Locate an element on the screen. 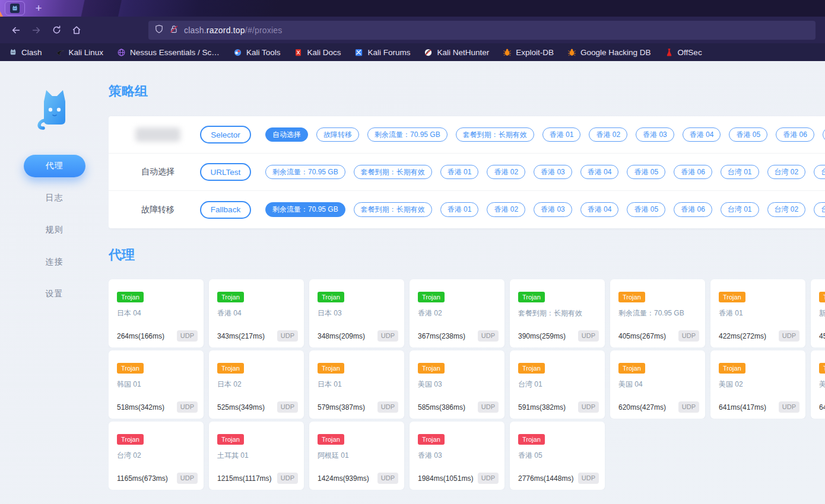 The image size is (825, 504). proxy-card: Trojan香港 031984ms(1051ms)UDP is located at coordinates (457, 455).